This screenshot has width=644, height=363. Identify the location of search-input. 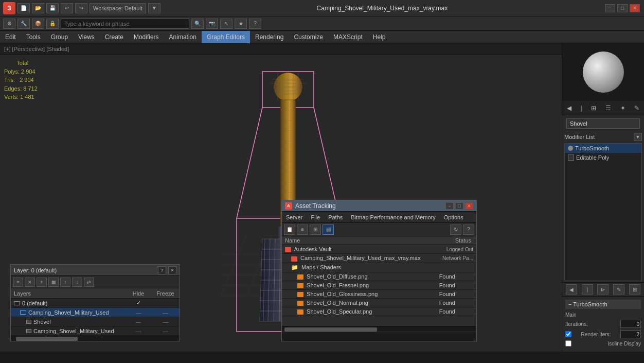
(125, 24).